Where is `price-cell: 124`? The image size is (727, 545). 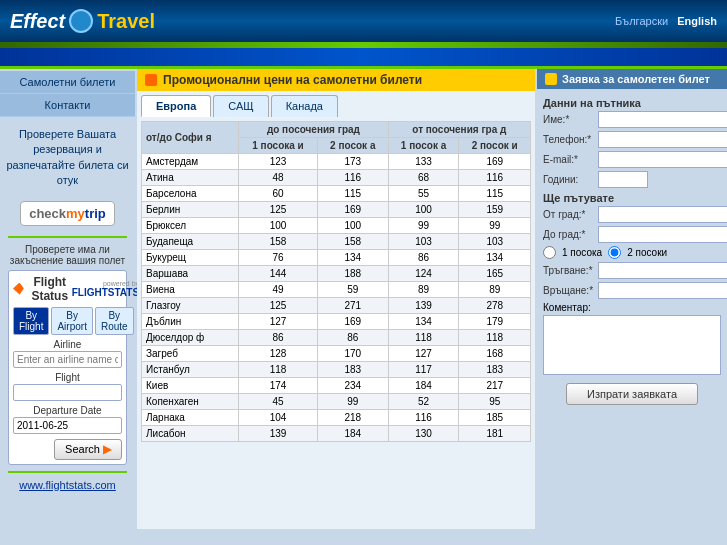 price-cell: 124 is located at coordinates (424, 274).